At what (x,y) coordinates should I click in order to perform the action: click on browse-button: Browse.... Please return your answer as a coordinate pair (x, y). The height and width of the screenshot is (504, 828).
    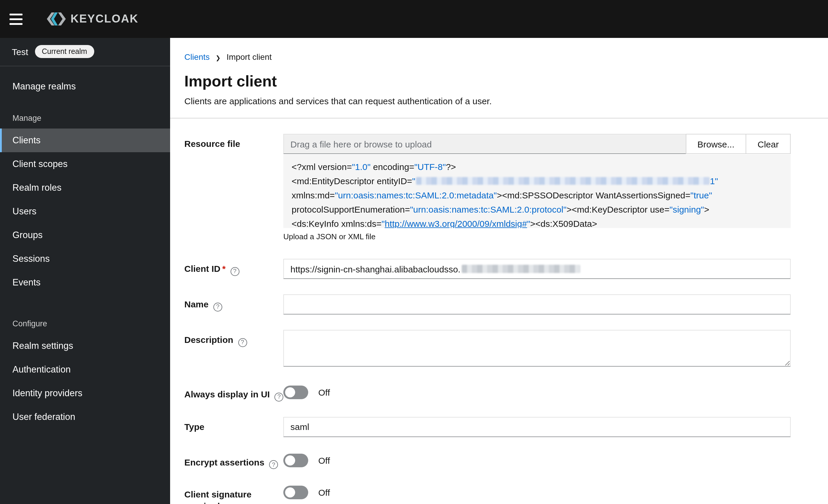
    Looking at the image, I should click on (716, 144).